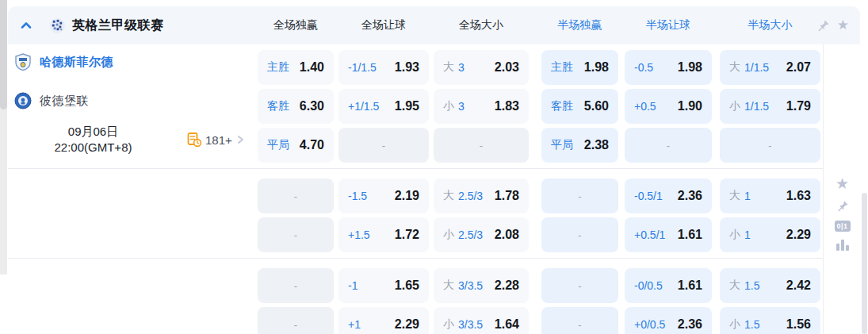  Describe the element at coordinates (3, 137) in the screenshot. I see `left-scrollbar` at that location.